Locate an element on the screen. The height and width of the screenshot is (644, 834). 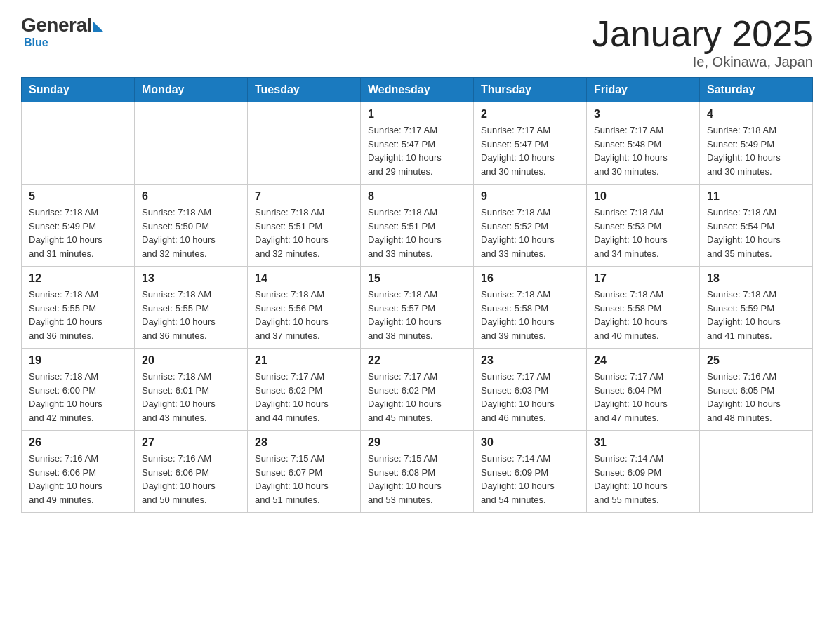
calendar-cell: 5Sunrise: 7:18 AMSunset: 5:49 PMDaylight… is located at coordinates (79, 226).